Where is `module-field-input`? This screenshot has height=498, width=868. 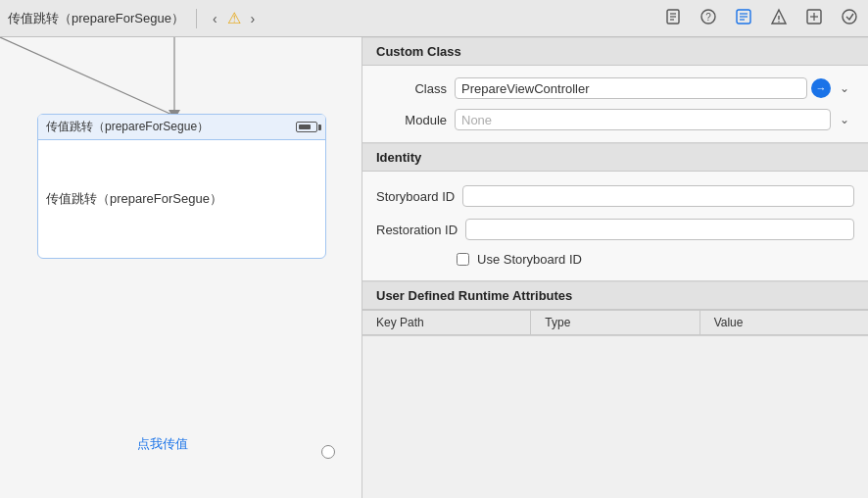
module-field-input is located at coordinates (643, 120).